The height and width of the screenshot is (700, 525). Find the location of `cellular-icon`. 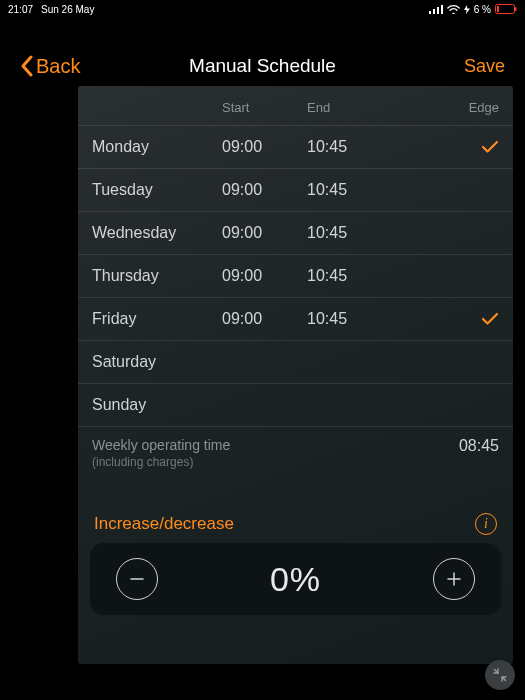

cellular-icon is located at coordinates (436, 10).